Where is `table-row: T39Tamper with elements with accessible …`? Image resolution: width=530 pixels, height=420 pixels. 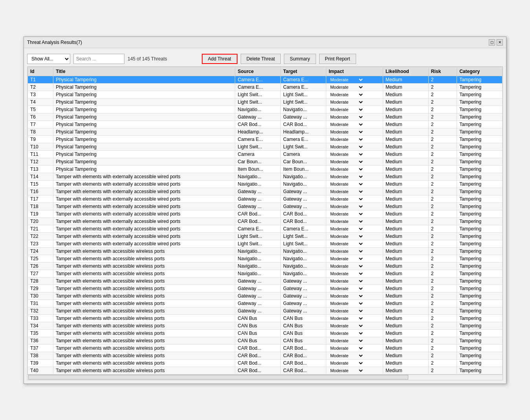 table-row: T39Tamper with elements with accessible … is located at coordinates (265, 363).